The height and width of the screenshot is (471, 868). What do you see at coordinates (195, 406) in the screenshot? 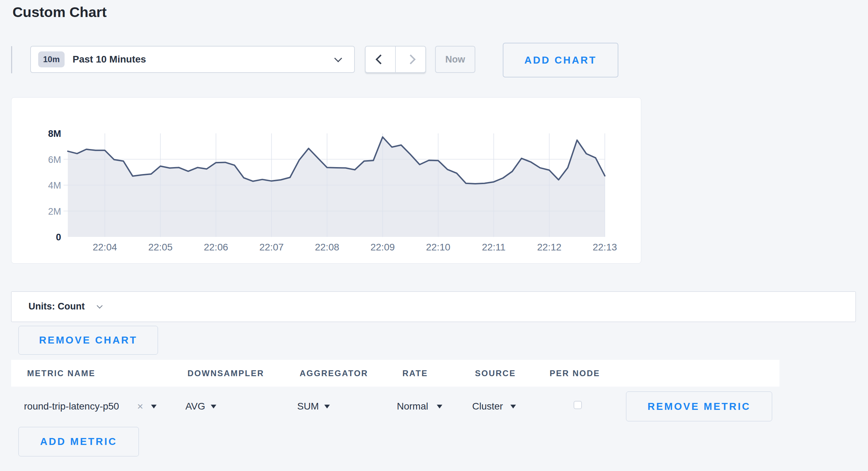
I see `downsampler-select: AVG` at bounding box center [195, 406].